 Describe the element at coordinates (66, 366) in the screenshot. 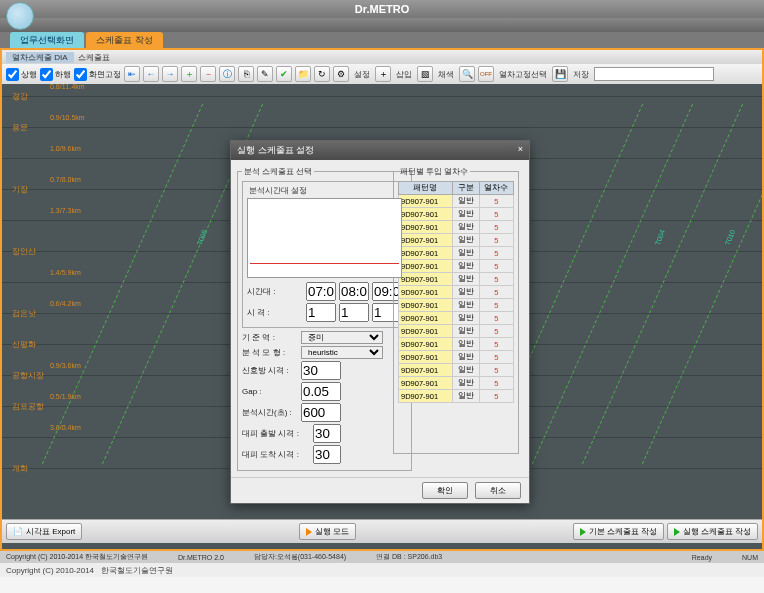

I see `km-label: 0.9/3.6km` at that location.